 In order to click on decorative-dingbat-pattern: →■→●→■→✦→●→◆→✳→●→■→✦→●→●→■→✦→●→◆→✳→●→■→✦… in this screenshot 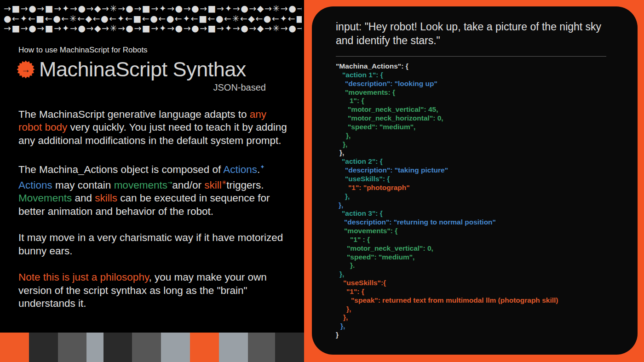, I will do `click(153, 18)`.